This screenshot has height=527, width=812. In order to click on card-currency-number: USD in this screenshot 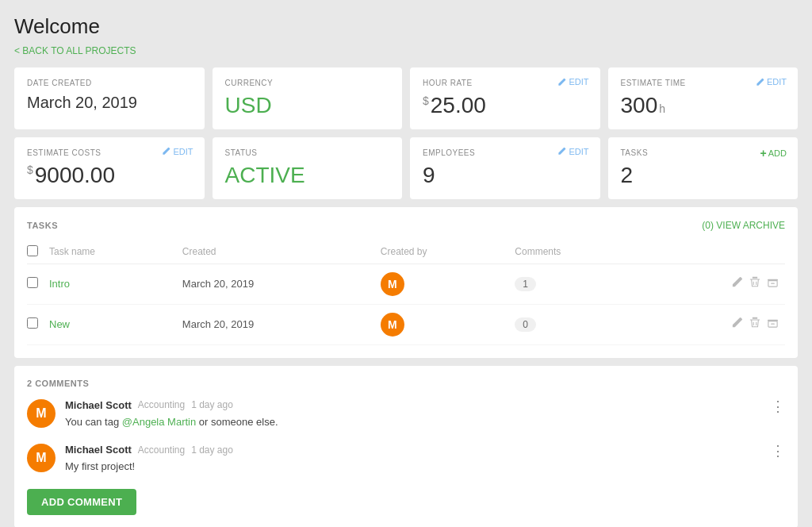, I will do `click(249, 105)`.